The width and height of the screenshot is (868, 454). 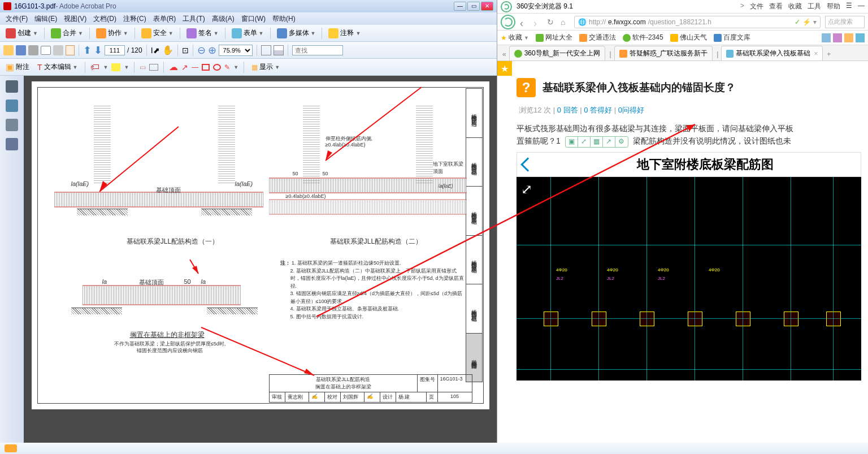 What do you see at coordinates (663, 53) in the screenshot?
I see `browser-tab: 答疑解惑_广联达服务新干` at bounding box center [663, 53].